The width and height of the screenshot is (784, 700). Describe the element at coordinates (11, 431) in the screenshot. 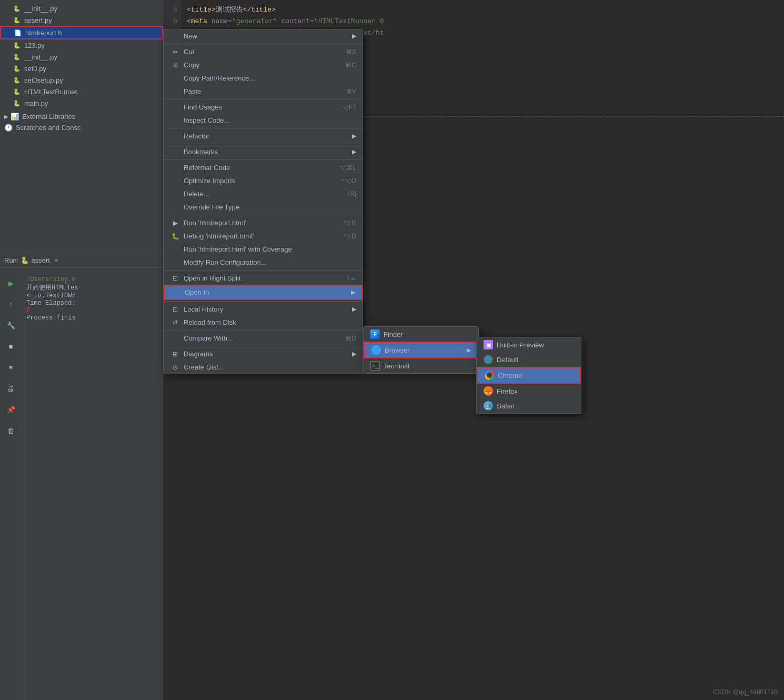

I see `run-trash-button: 🗑` at that location.